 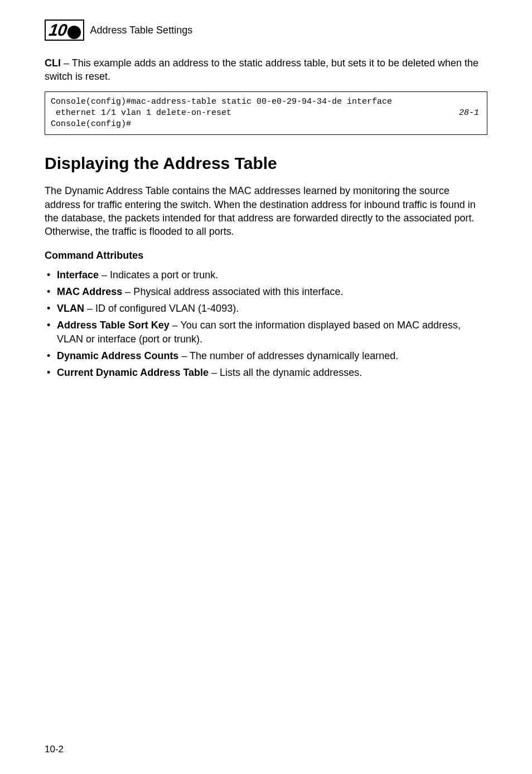 I want to click on list-item: Current Dynamic Address Table – Lists al…, so click(x=266, y=373).